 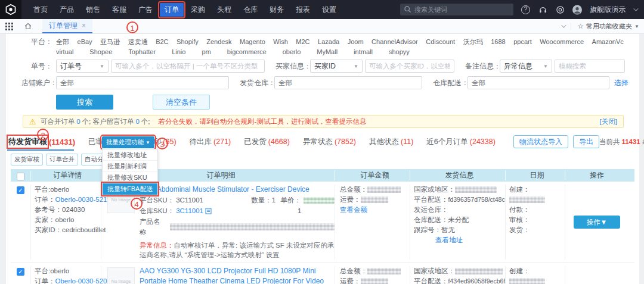 What do you see at coordinates (277, 10) in the screenshot?
I see `nav-finance: 财务` at bounding box center [277, 10].